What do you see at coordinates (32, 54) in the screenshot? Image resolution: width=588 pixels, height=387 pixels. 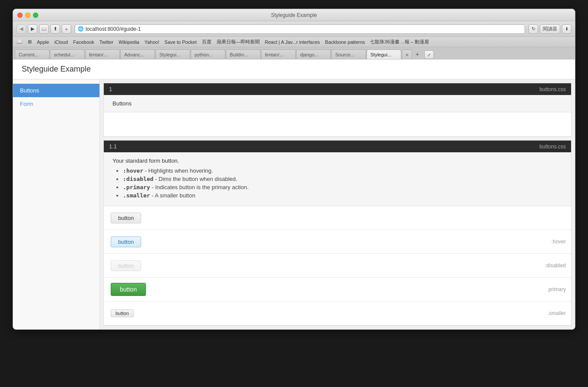 I see `tab-current: Current...` at bounding box center [32, 54].